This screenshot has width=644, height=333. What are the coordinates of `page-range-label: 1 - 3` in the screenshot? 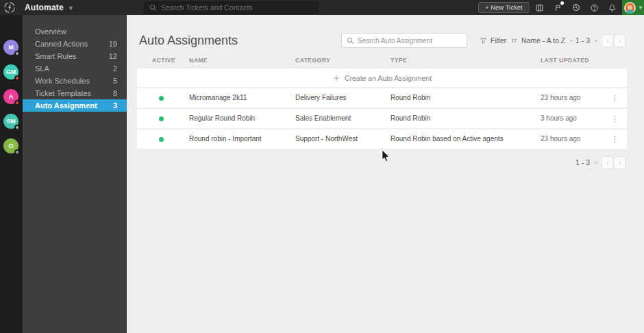 It's located at (582, 162).